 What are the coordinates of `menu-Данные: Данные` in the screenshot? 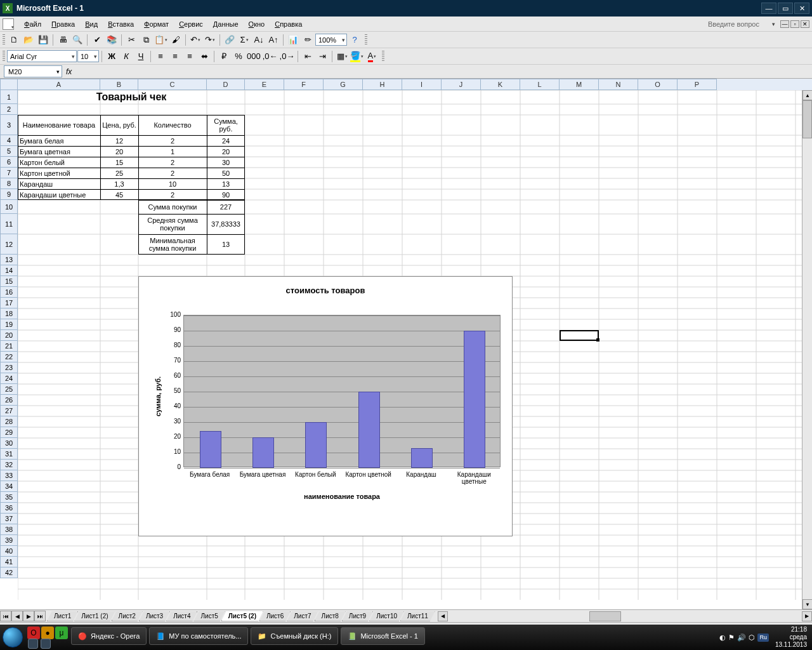 It's located at (226, 24).